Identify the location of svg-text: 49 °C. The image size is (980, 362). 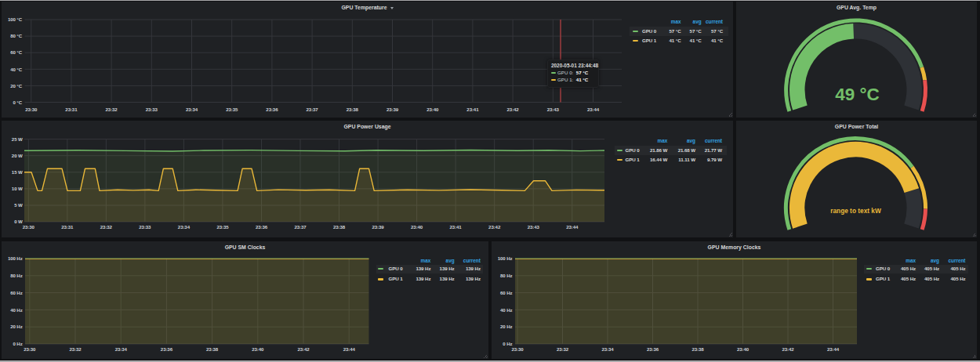
(858, 94).